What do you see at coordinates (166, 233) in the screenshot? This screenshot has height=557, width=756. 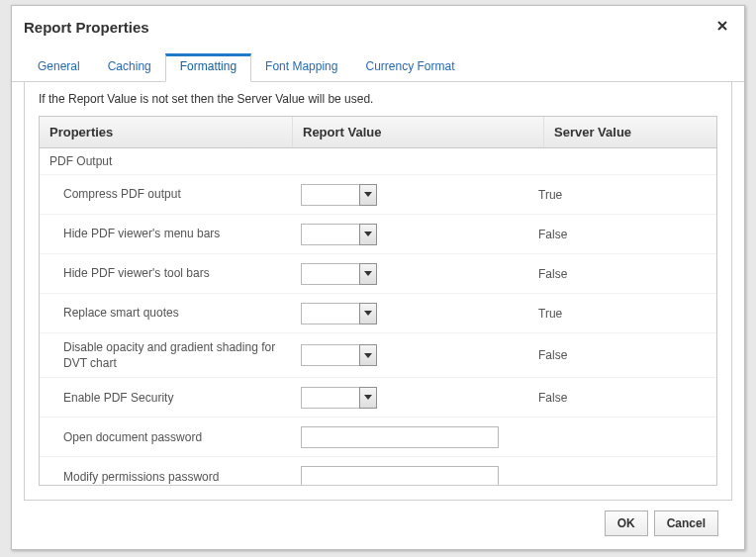 I see `prop-label: Hide PDF viewer's menu bars` at bounding box center [166, 233].